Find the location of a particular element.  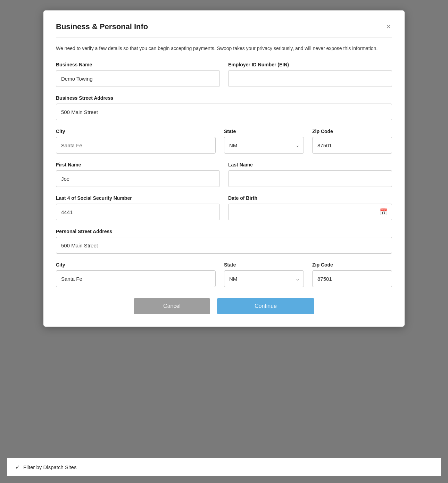

business-city-group: City is located at coordinates (136, 141).